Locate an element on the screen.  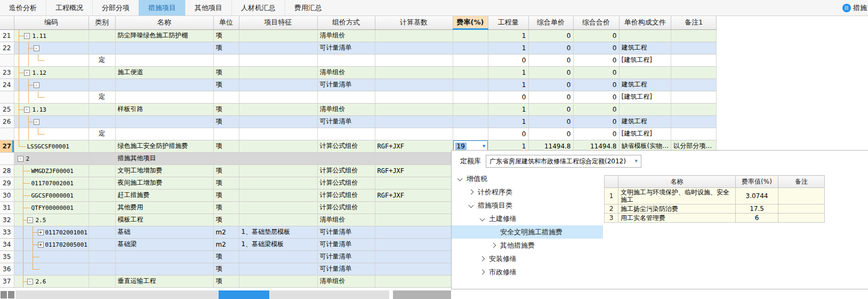
scrollbar-segment is located at coordinates (422, 295).